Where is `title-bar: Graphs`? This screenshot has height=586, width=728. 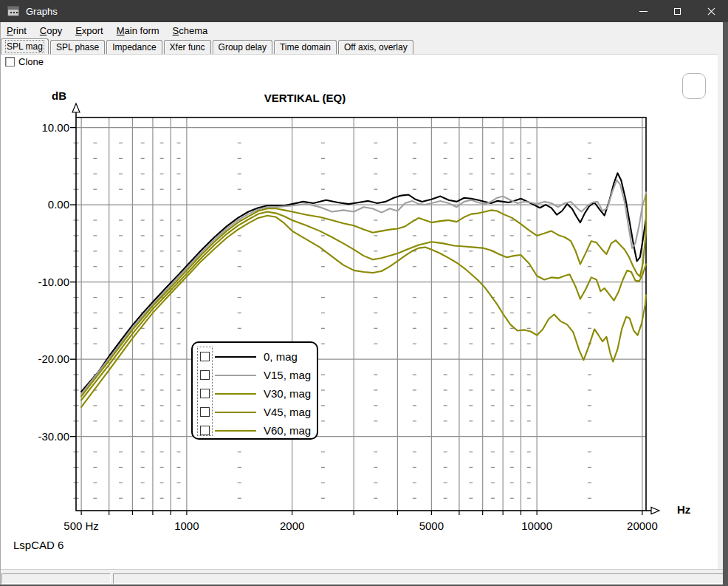 title-bar: Graphs is located at coordinates (364, 11).